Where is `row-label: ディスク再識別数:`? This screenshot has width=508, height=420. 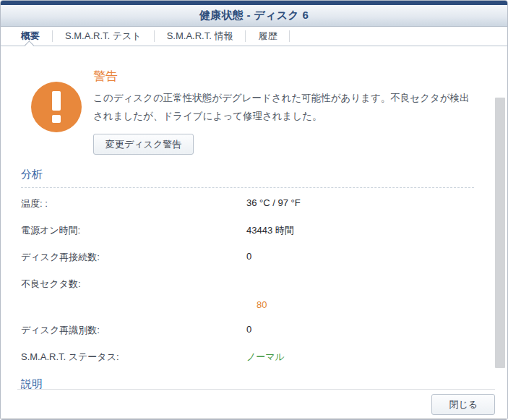 row-label: ディスク再識別数: is located at coordinates (134, 330).